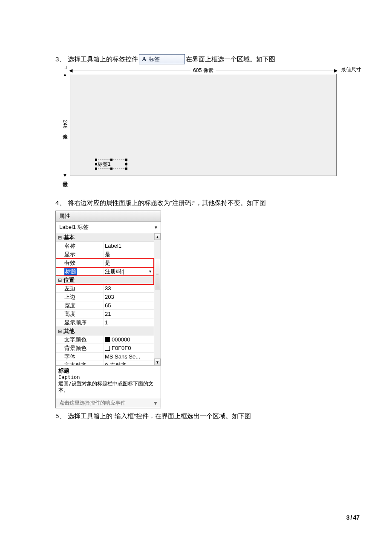  Describe the element at coordinates (336, 71) in the screenshot. I see `arrow-right-icon: ▶` at that location.